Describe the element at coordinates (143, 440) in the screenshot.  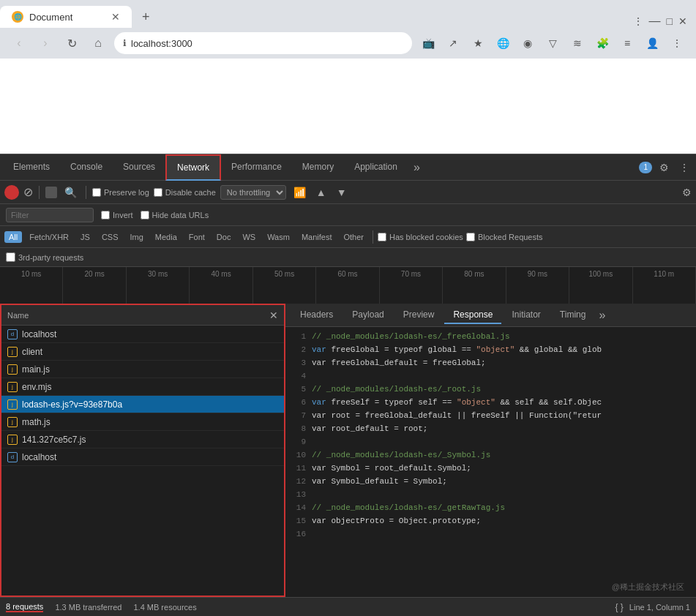
I see `file-item-141: j 141.327ce5c7.js` at that location.